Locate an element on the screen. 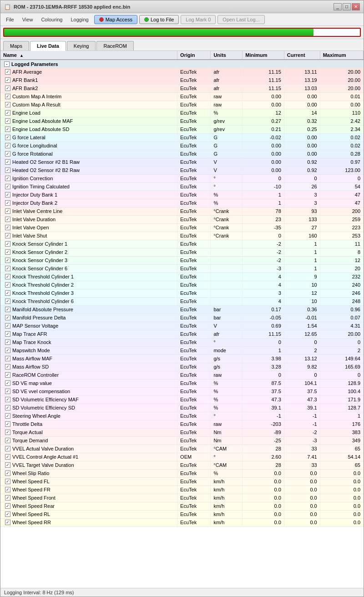  table-row: SD VE vvel compensationEcuTek%37.537.510… is located at coordinates (182, 391).